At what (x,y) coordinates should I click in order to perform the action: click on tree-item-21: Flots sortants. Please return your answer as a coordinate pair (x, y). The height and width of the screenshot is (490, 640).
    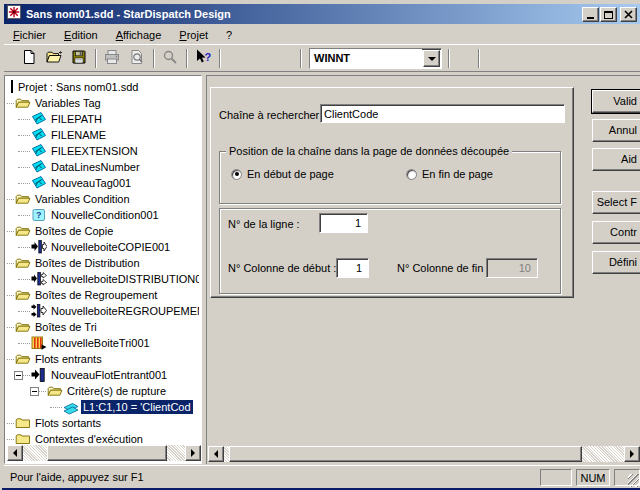
    Looking at the image, I should click on (103, 423).